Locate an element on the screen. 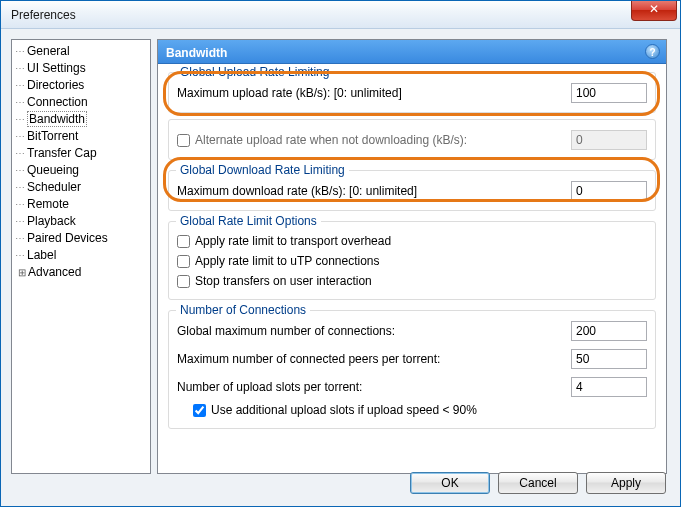  sidebar-item-bandwidth: ⋯Bandwidth is located at coordinates (82, 120).